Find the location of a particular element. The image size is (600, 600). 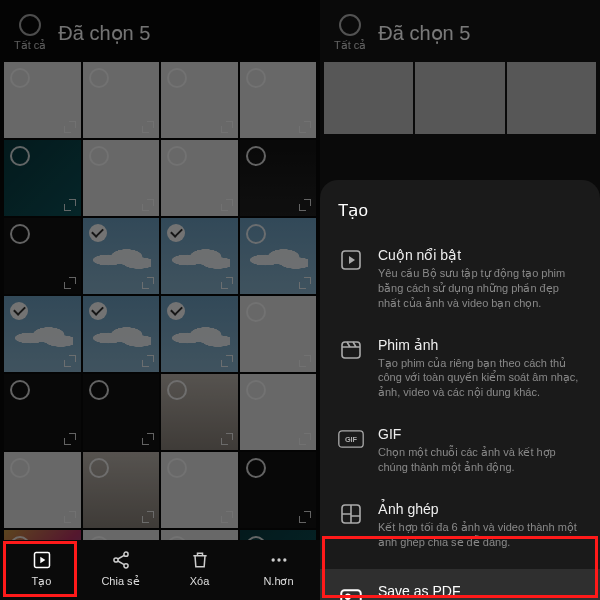

create-icon is located at coordinates (42, 560).